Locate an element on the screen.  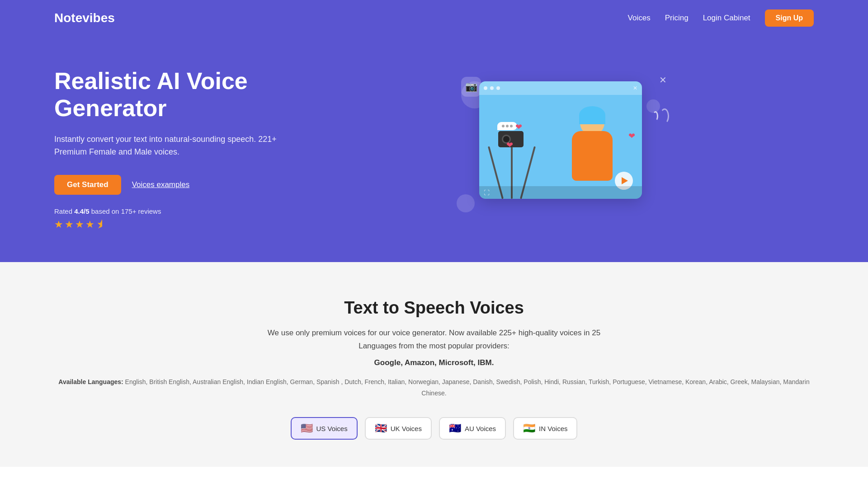
play-triangle-icon is located at coordinates (625, 181).